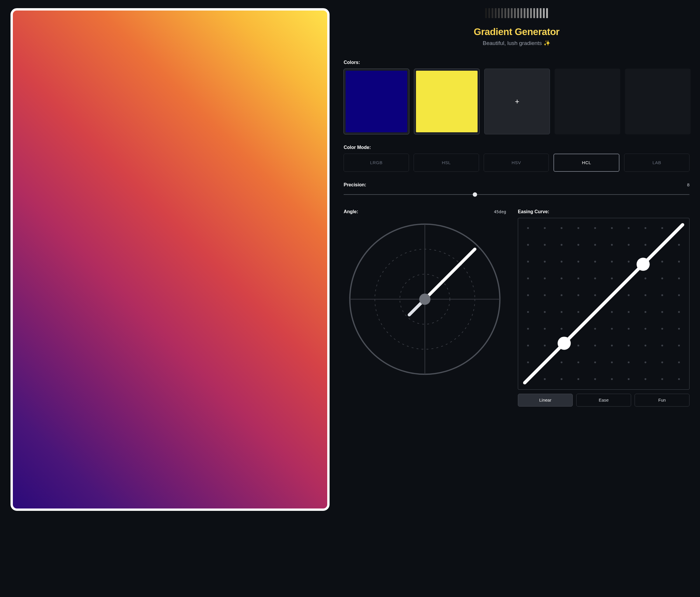 This screenshot has width=700, height=597. What do you see at coordinates (517, 101) in the screenshot?
I see `colors-row: +` at bounding box center [517, 101].